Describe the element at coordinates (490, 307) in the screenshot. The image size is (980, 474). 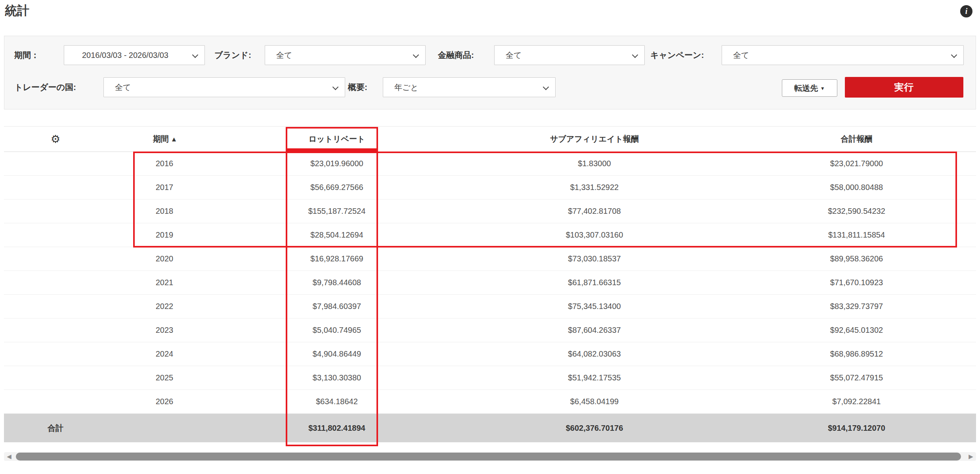
I see `table-row: 2022 $7,984.60397 $75,345.13400 $83,329.…` at that location.